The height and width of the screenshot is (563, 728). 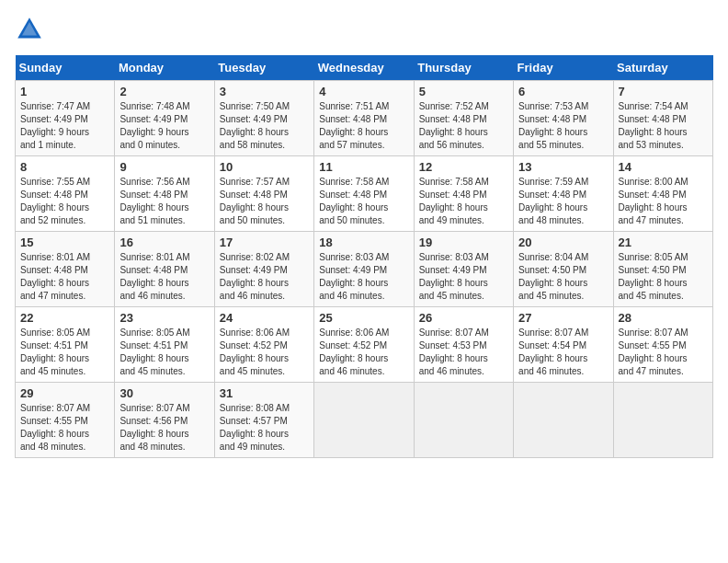 What do you see at coordinates (463, 243) in the screenshot?
I see `day-number: 19` at bounding box center [463, 243].